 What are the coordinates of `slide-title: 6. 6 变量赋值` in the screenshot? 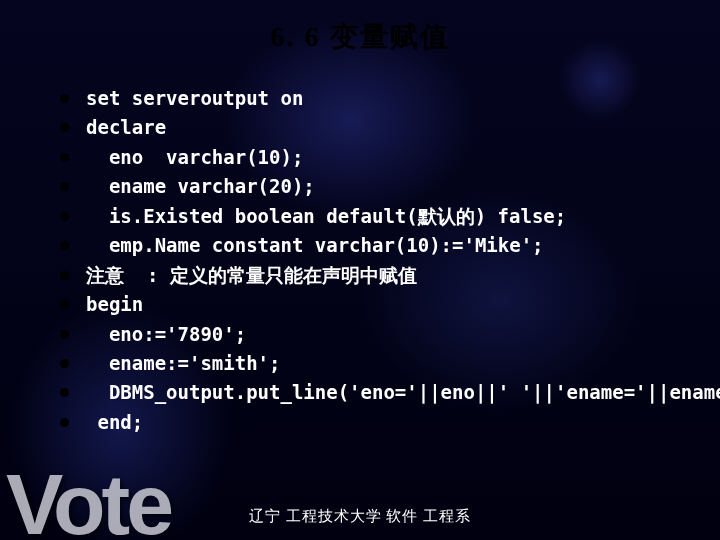 It's located at (360, 37).